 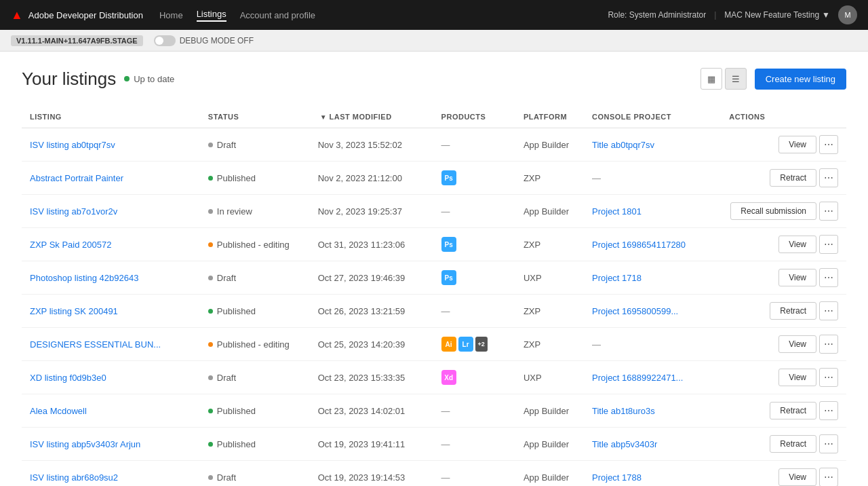 I want to click on console-project-link: Project 1788, so click(x=617, y=478).